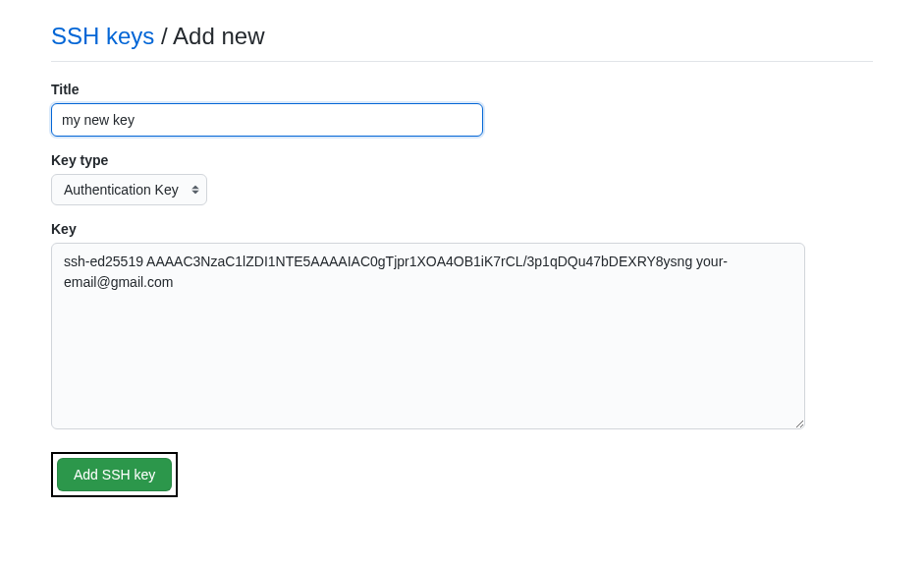 The height and width of the screenshot is (566, 924). I want to click on title-label: Title, so click(462, 89).